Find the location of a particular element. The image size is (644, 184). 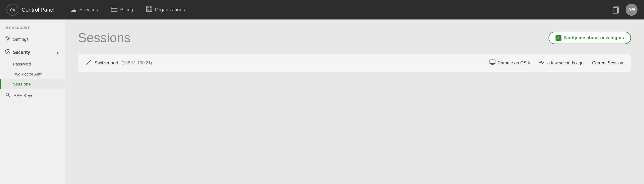

security-icon is located at coordinates (8, 52).